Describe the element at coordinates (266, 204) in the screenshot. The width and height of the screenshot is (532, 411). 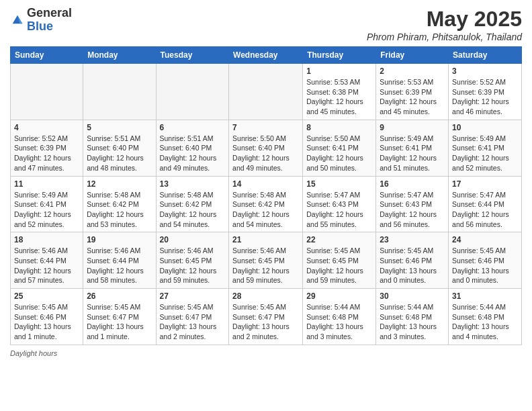
I see `calendar-cell: 14 Sunrise: 5:48 AM Sunset: 6:42 PM Dayl…` at that location.